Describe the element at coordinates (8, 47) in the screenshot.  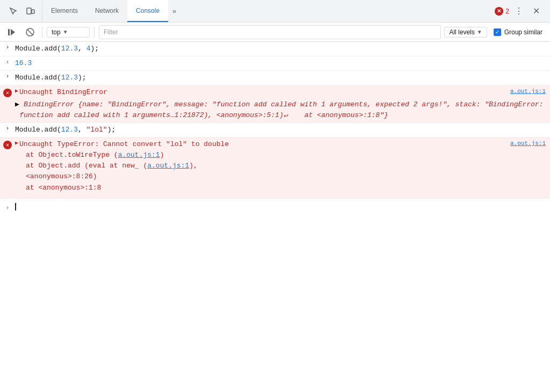
I see `entry-1-gutter: ›` at that location.